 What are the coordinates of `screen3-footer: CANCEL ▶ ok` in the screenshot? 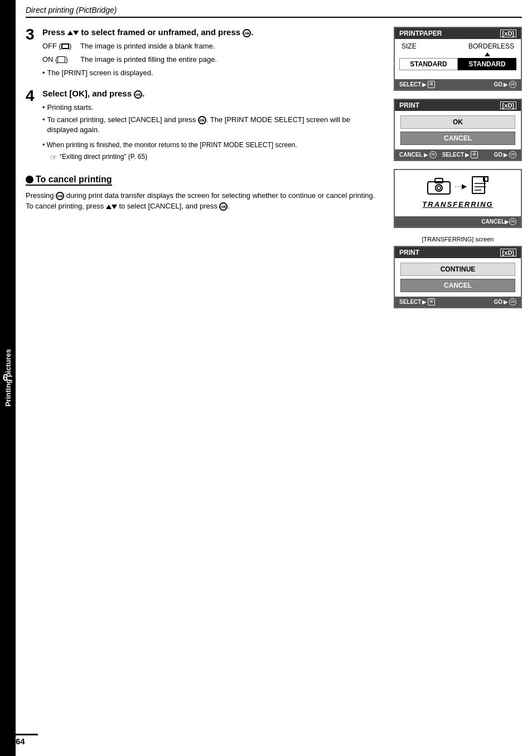 It's located at (458, 222).